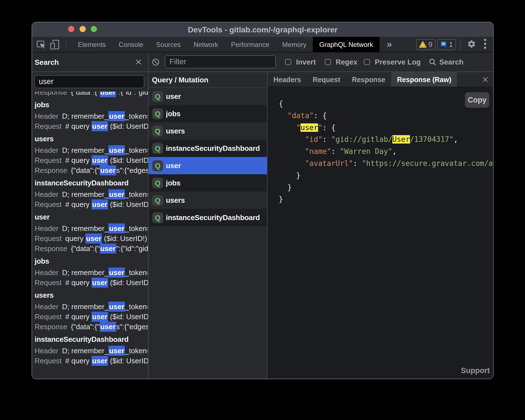  I want to click on tab-elements: Elements, so click(92, 44).